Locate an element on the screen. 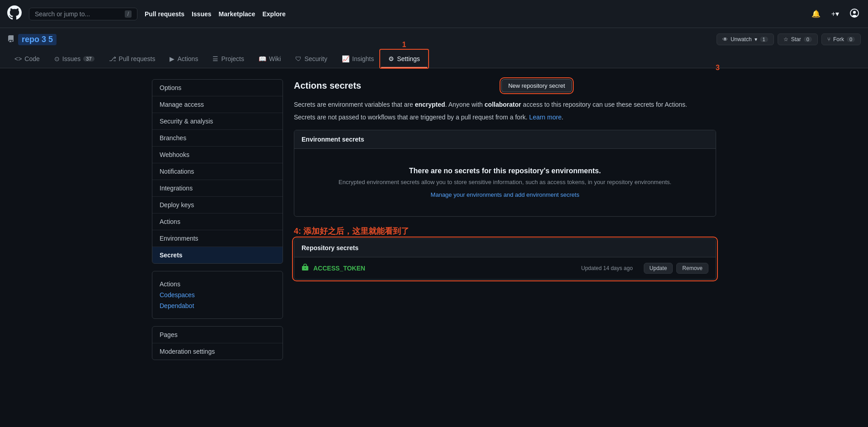 Image resolution: width=868 pixels, height=427 pixels. sidebar-sub-section: Actions Codespaces Dependabot is located at coordinates (217, 295).